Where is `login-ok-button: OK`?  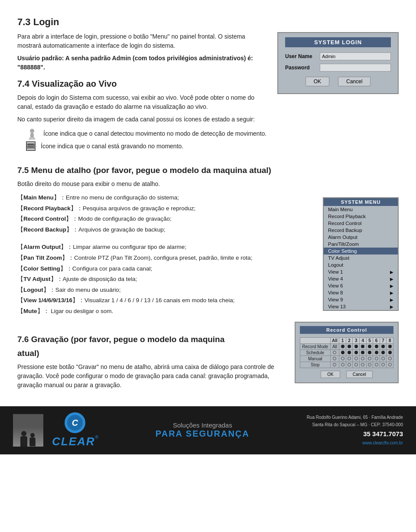 login-ok-button: OK is located at coordinates (317, 82).